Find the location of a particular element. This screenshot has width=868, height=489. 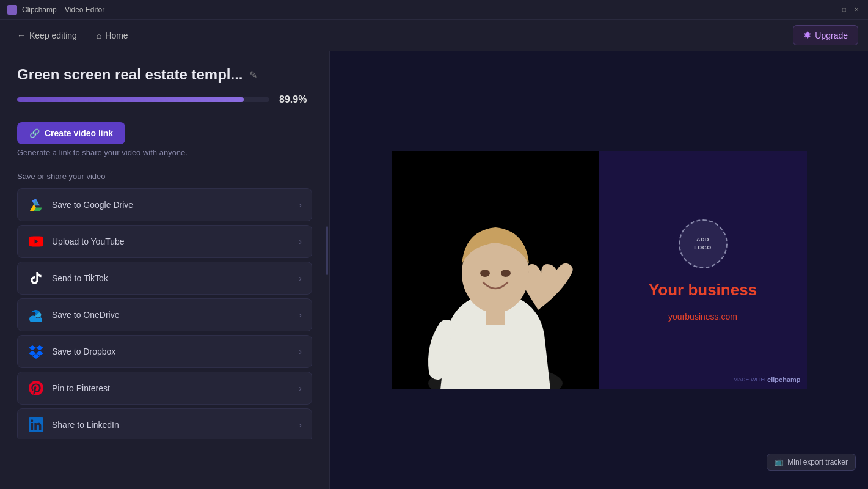

app-icon is located at coordinates (12, 10).